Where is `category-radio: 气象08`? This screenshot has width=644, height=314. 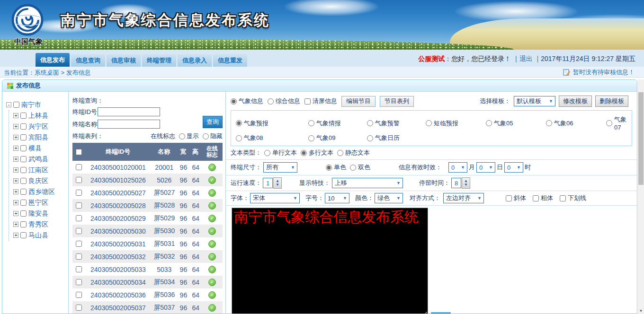 category-radio: 气象08 is located at coordinates (272, 138).